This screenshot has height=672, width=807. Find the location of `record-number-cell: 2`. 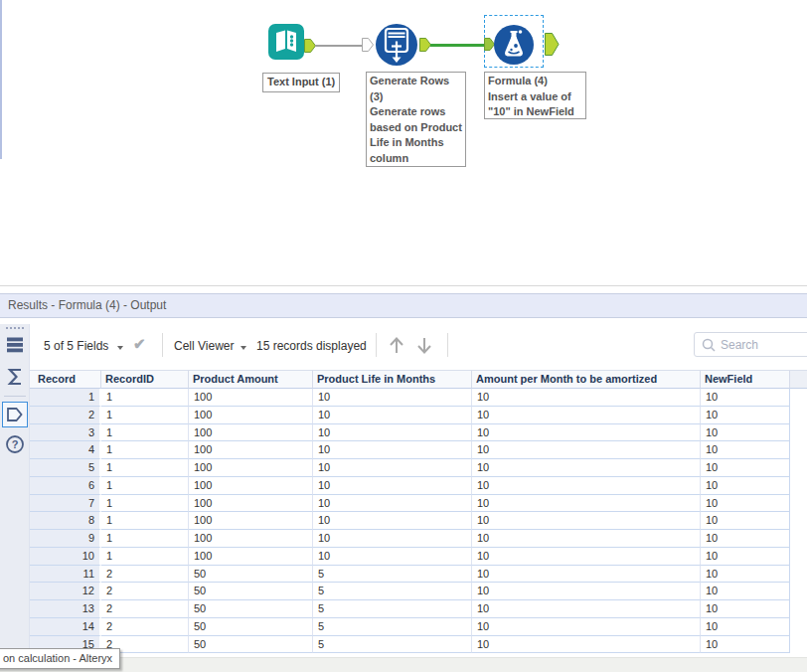

record-number-cell: 2 is located at coordinates (66, 416).